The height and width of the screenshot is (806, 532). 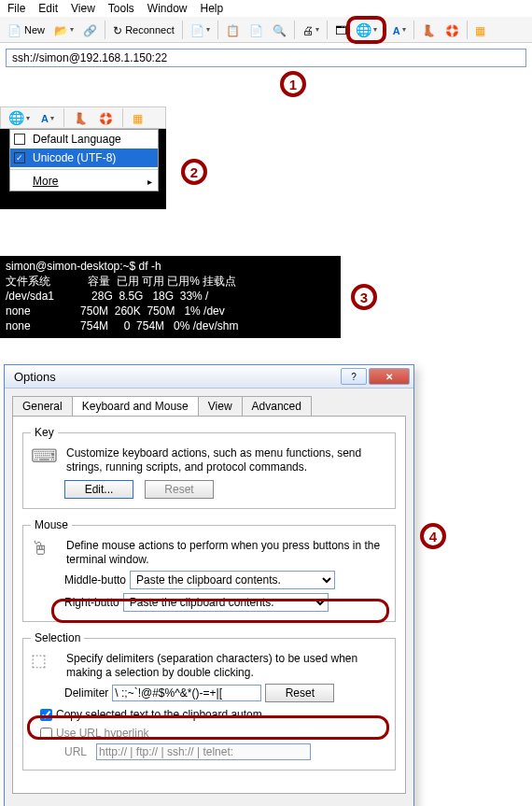 What do you see at coordinates (39, 661) in the screenshot?
I see `selection-icon` at bounding box center [39, 661].